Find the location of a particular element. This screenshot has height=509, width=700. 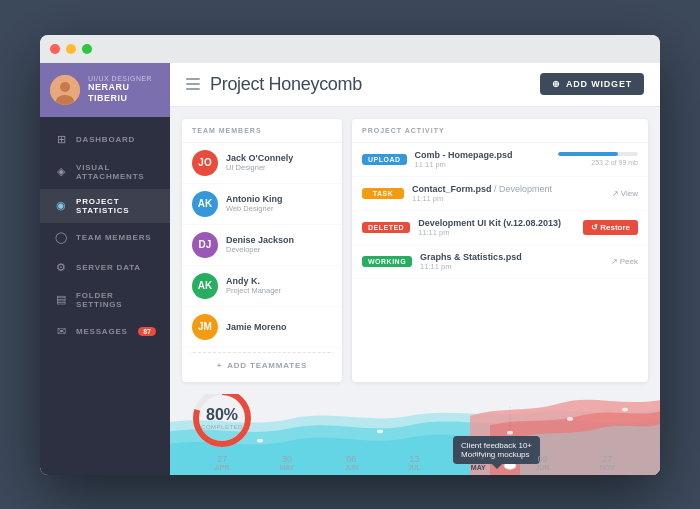

chart-dates: 27 APR 30 MAY 06 JUN 13 JUL 22 MAY 09 JU… is located at coordinates (415, 462).